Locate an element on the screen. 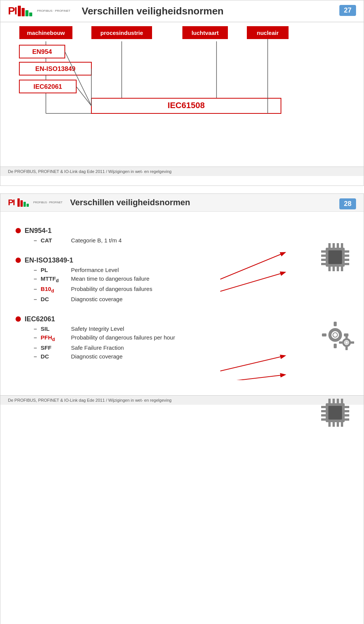  cat-desc: Categorie B, 1 t/m 4 is located at coordinates (96, 240).